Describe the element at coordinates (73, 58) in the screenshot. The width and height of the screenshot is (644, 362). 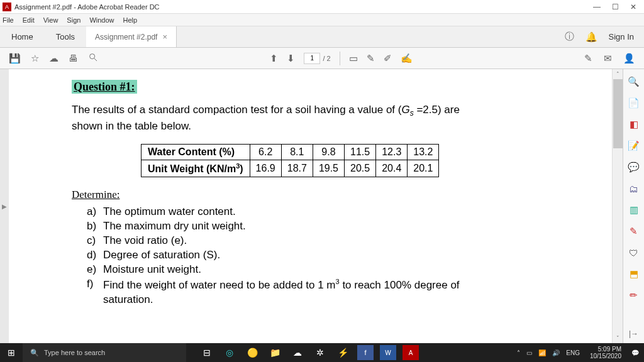
I see `print-icon: 🖶` at that location.